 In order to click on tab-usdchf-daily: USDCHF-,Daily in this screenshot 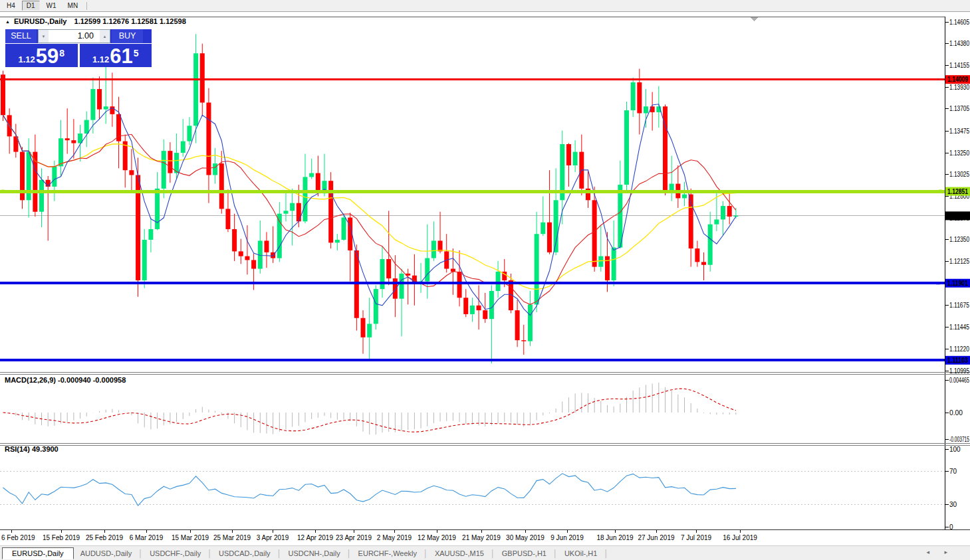, I will do `click(176, 553)`.